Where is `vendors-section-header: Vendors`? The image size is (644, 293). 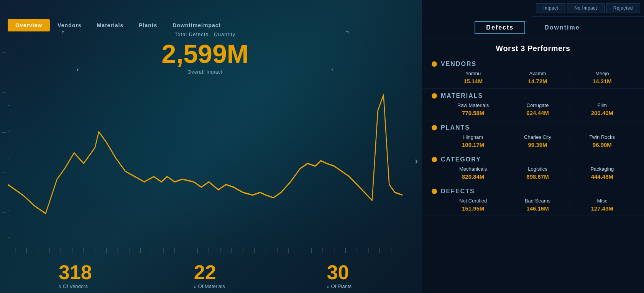
vendors-section-header: Vendors is located at coordinates (533, 64).